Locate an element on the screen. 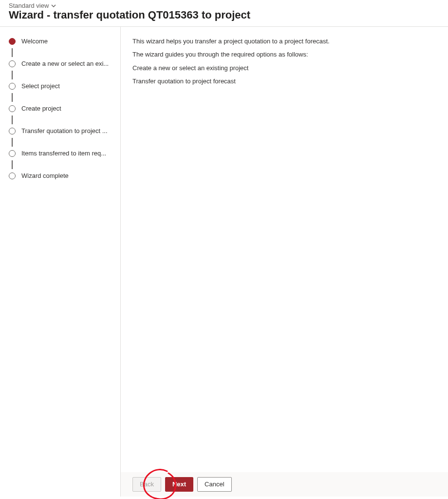 Image resolution: width=448 pixels, height=499 pixels. wizard-step-select-project: Select project is located at coordinates (62, 86).